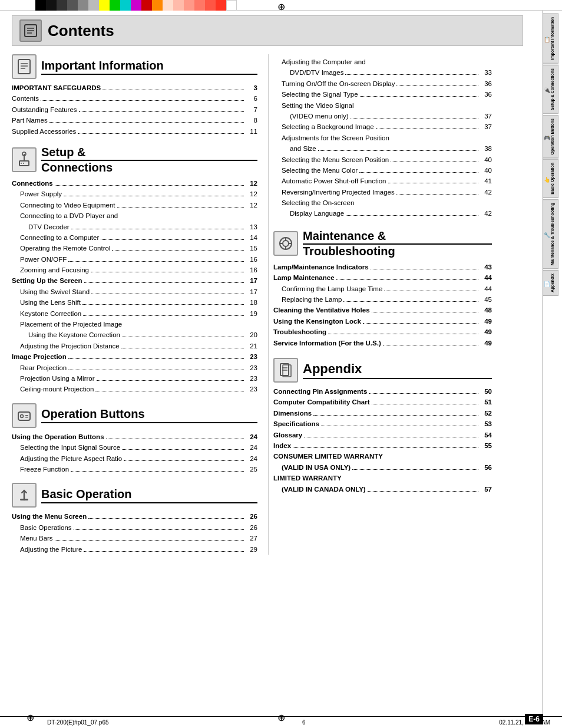 The width and height of the screenshot is (562, 728). Describe the element at coordinates (134, 227) in the screenshot. I see `toc-dtv-decoder: DTV Decoder 13` at that location.